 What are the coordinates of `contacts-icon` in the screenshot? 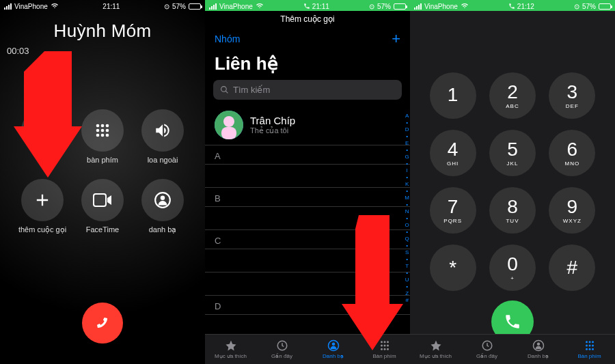 It's located at (163, 200).